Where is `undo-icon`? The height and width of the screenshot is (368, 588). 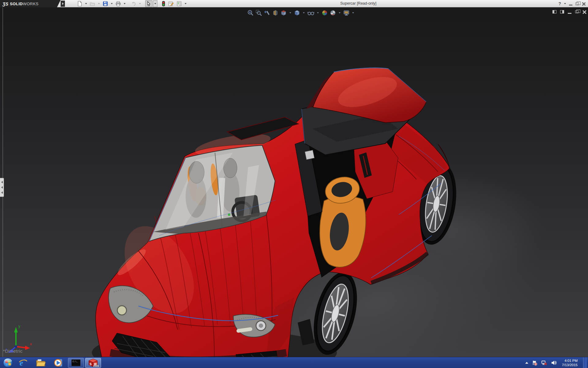 undo-icon is located at coordinates (134, 4).